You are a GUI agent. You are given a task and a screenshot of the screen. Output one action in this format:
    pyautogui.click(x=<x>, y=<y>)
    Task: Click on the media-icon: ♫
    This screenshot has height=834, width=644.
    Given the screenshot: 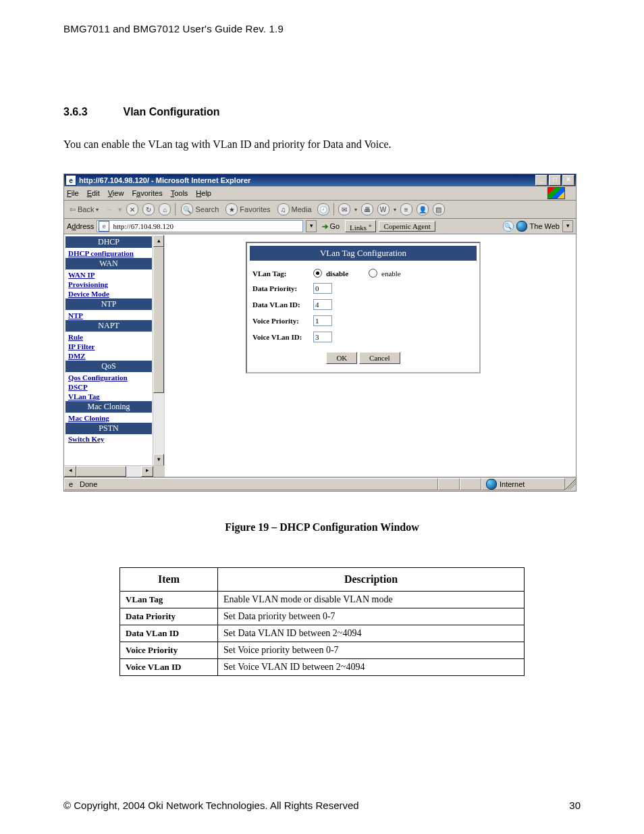 What is the action you would take?
    pyautogui.click(x=284, y=209)
    